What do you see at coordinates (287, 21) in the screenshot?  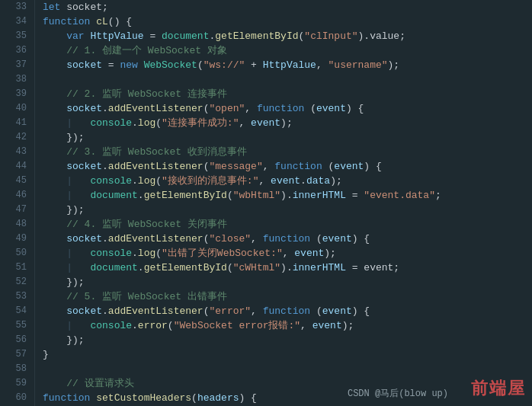 I see `code-line: function cL() {` at bounding box center [287, 21].